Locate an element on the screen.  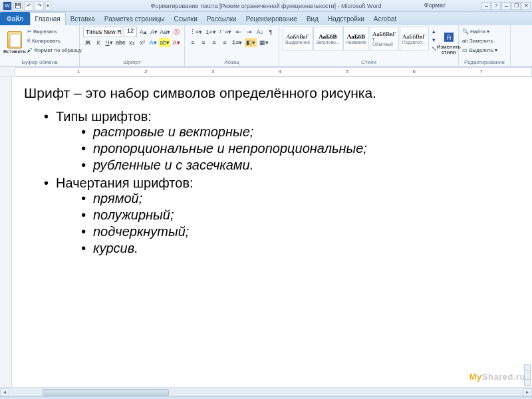
align-right-button: ≡ is located at coordinates (214, 43).